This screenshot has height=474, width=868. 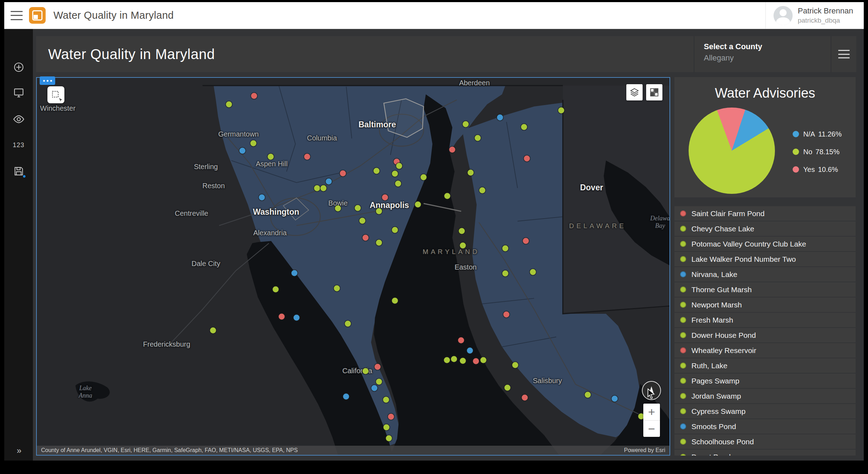 I want to click on layers-button, so click(x=634, y=92).